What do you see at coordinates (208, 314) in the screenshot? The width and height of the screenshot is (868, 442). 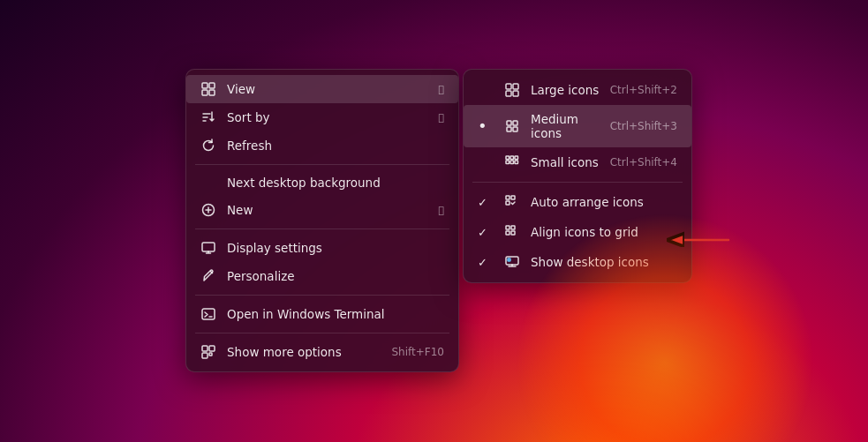 I see `terminal-icon` at bounding box center [208, 314].